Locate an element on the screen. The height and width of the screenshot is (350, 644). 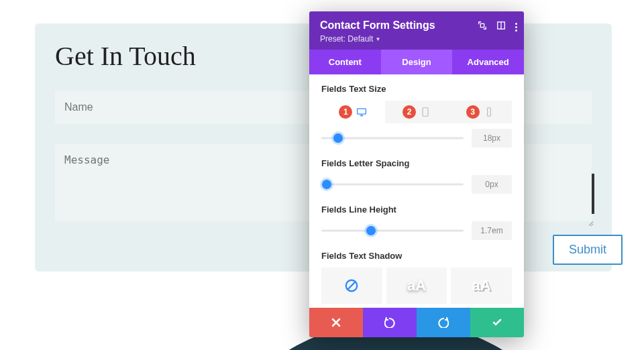
check-icon is located at coordinates (497, 323).